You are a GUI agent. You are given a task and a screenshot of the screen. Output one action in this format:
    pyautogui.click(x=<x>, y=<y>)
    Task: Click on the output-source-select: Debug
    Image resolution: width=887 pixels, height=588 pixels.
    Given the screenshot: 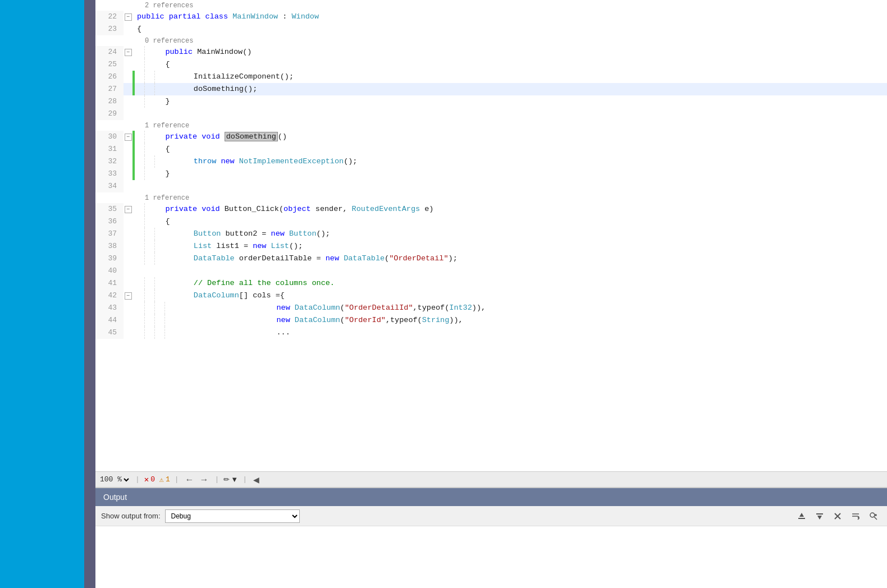 What is the action you would take?
    pyautogui.click(x=232, y=516)
    